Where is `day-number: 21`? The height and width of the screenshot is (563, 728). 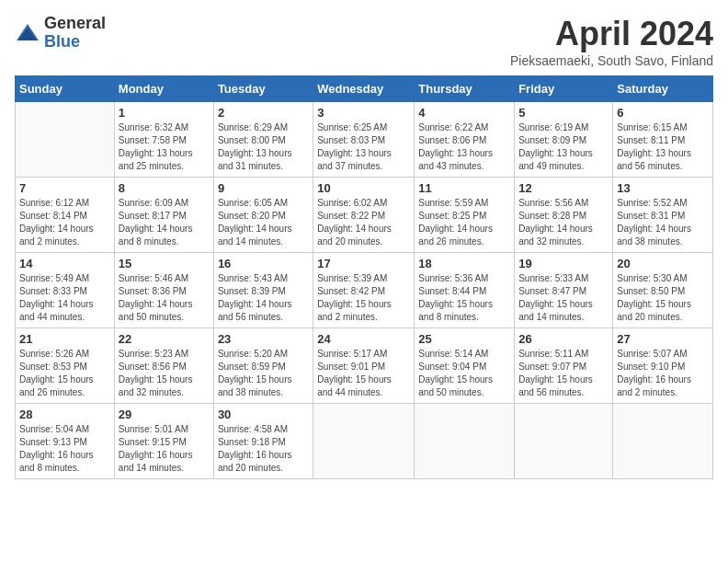
day-number: 21 is located at coordinates (64, 339).